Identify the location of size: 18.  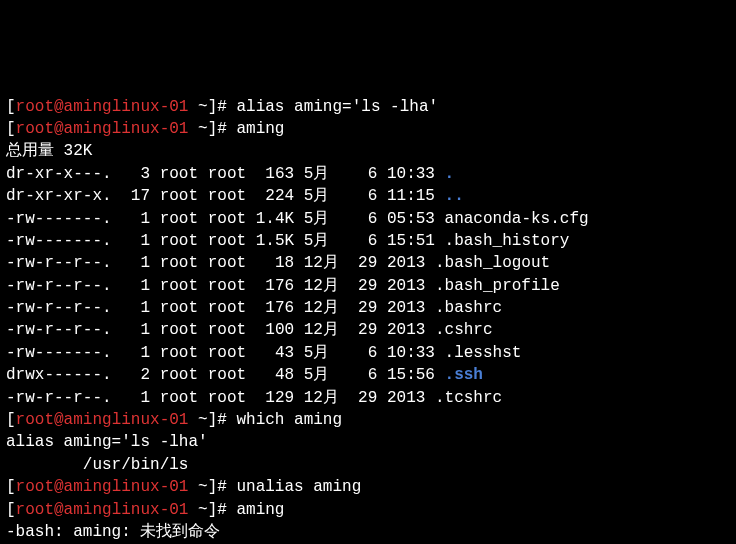
(275, 263).